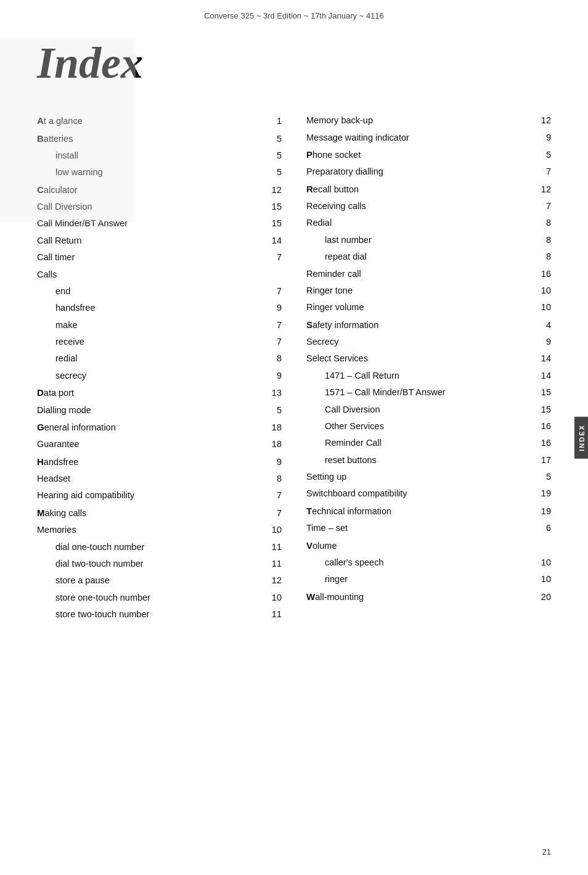 This screenshot has height=875, width=588. What do you see at coordinates (67, 359) in the screenshot?
I see `entry-label: redial` at bounding box center [67, 359].